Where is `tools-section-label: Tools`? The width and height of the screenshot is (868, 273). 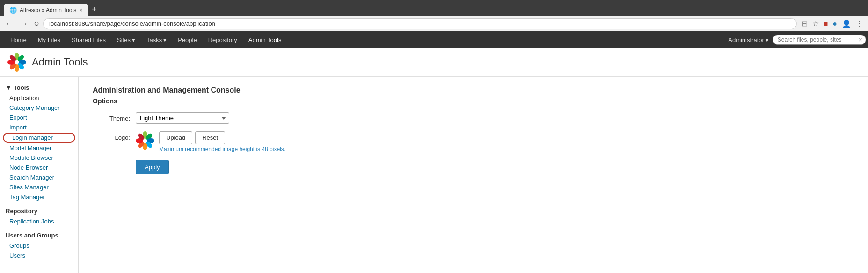
tools-section-label: Tools is located at coordinates (22, 88).